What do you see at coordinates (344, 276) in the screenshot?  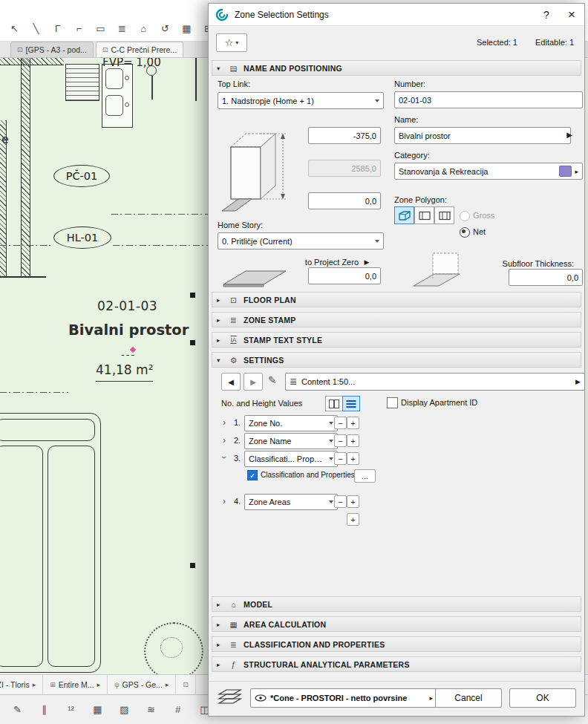 I see `base-elevation-field: 0,0` at bounding box center [344, 276].